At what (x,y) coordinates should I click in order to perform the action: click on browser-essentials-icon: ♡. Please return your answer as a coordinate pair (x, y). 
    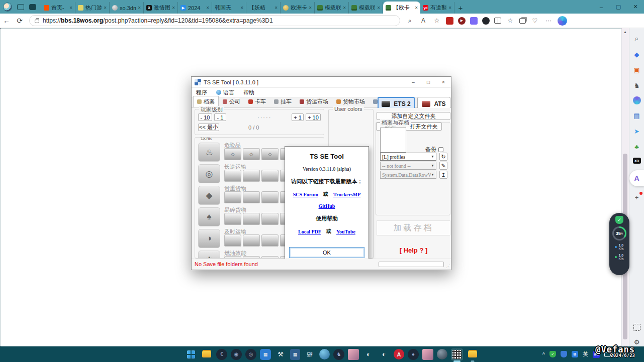
    Looking at the image, I should click on (535, 21).